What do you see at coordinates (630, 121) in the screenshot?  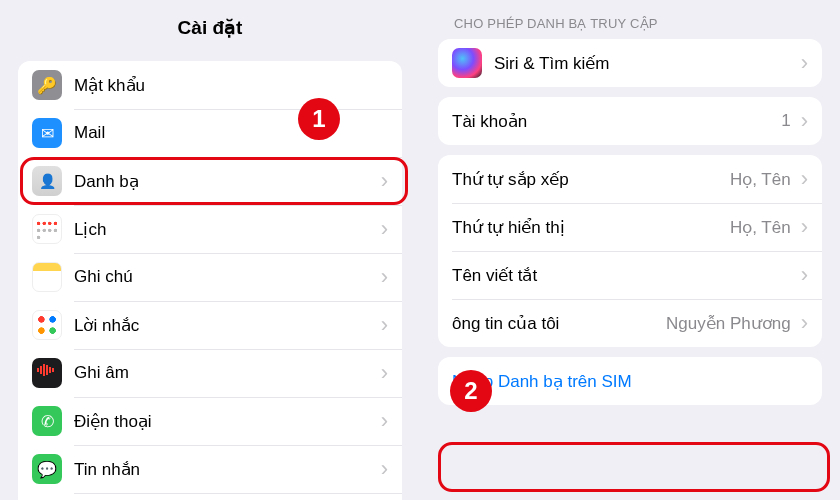 I see `group-accounts: Tài khoản 1 ›` at bounding box center [630, 121].